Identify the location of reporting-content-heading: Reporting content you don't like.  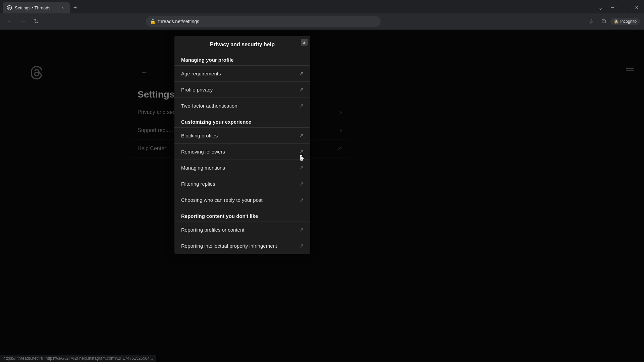
(242, 215).